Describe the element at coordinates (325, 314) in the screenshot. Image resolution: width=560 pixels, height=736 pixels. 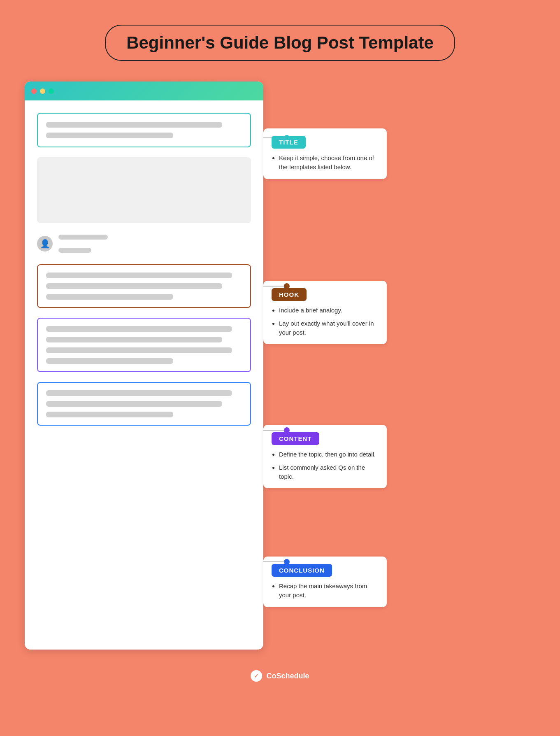
I see `hook-annotation-group: HOOK Include a brief analogy. Lay out ex…` at that location.